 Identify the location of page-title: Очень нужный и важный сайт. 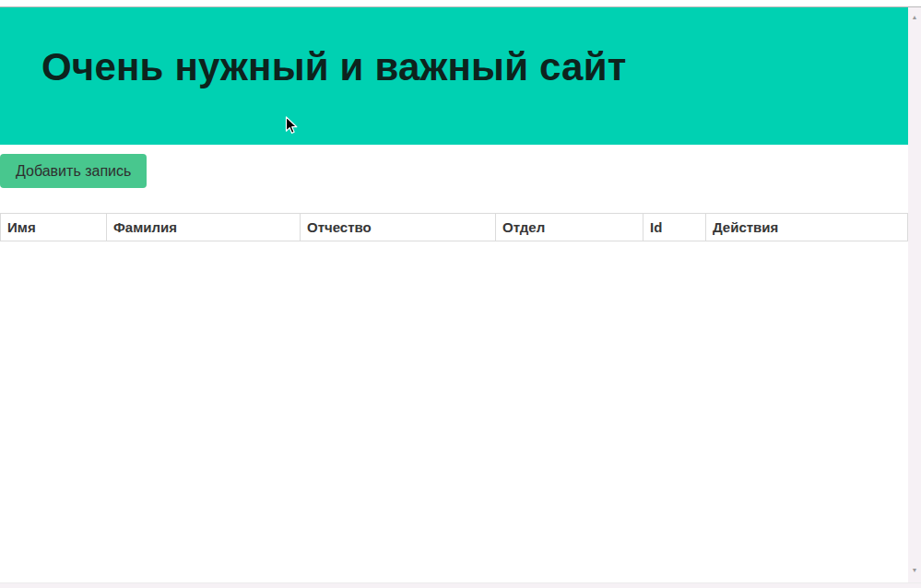
(454, 48).